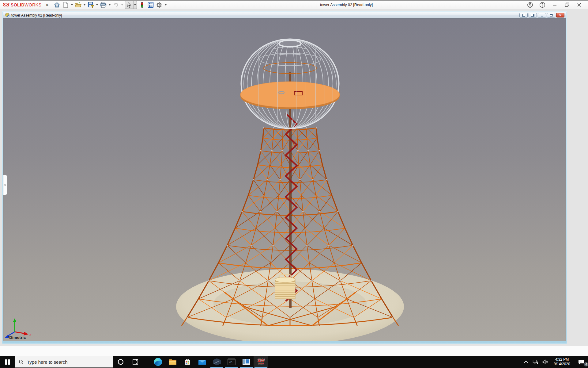 The width and height of the screenshot is (588, 368). Describe the element at coordinates (66, 5) in the screenshot. I see `new-document-button` at that location.